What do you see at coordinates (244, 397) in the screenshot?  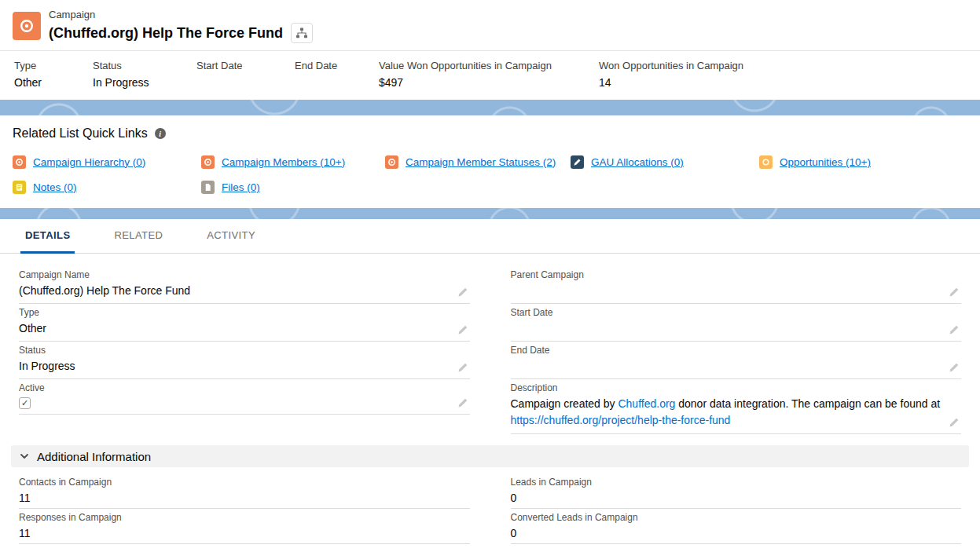 I see `field-active: Active ✓` at bounding box center [244, 397].